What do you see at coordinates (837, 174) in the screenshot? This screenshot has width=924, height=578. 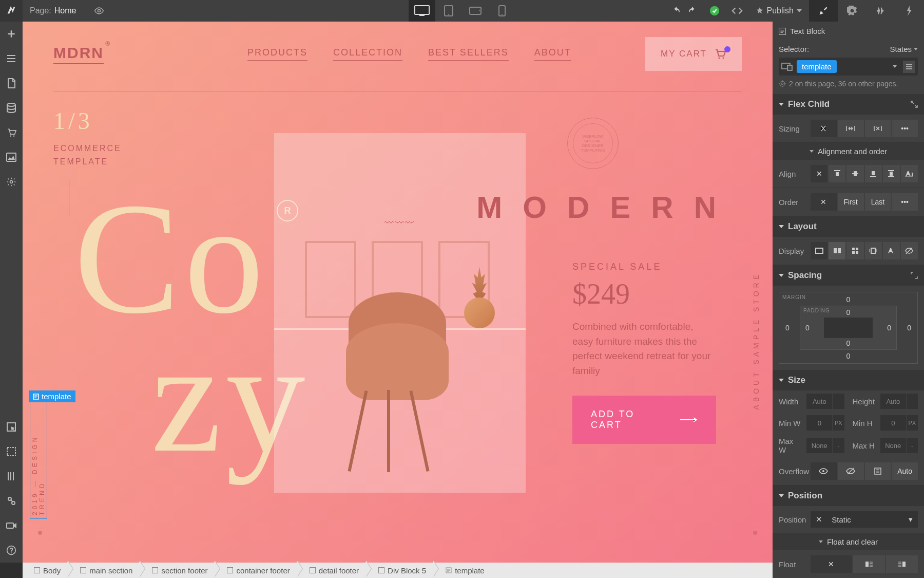 I see `align-start-icon` at bounding box center [837, 174].